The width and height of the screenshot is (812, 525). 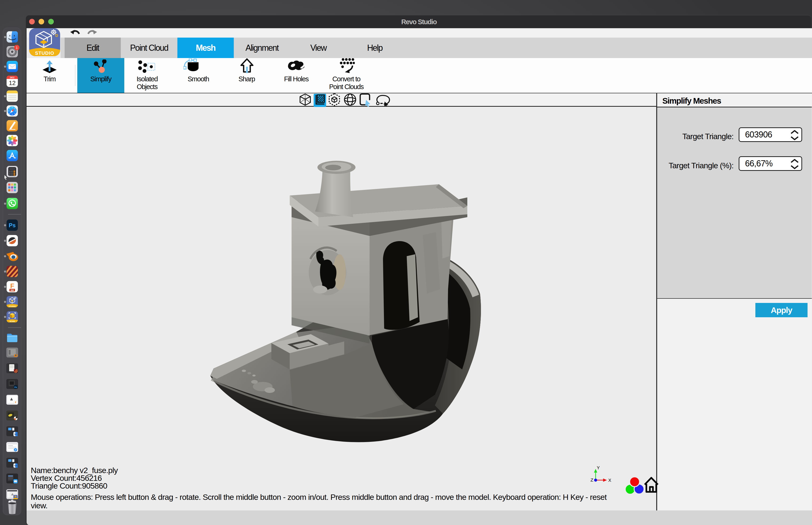 I want to click on svg-text: Z, so click(x=592, y=480).